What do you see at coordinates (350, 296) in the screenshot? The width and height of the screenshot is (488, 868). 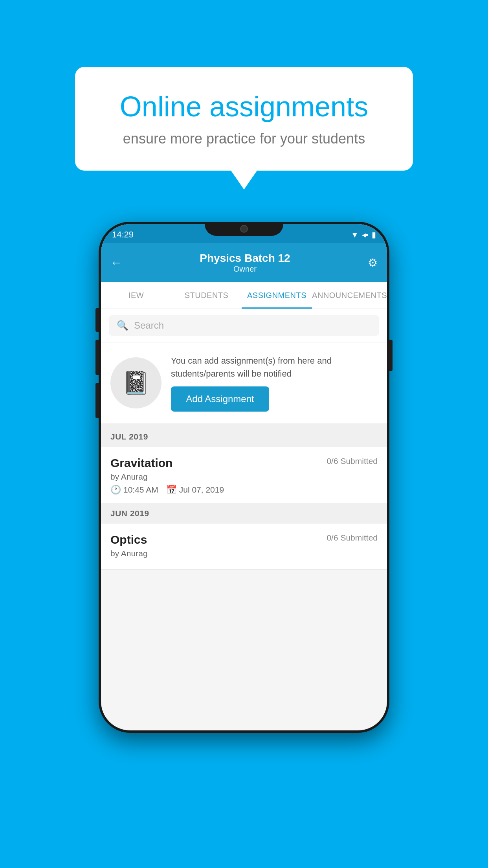 I see `tab-announcements: ANNOUNCEMENTS` at bounding box center [350, 296].